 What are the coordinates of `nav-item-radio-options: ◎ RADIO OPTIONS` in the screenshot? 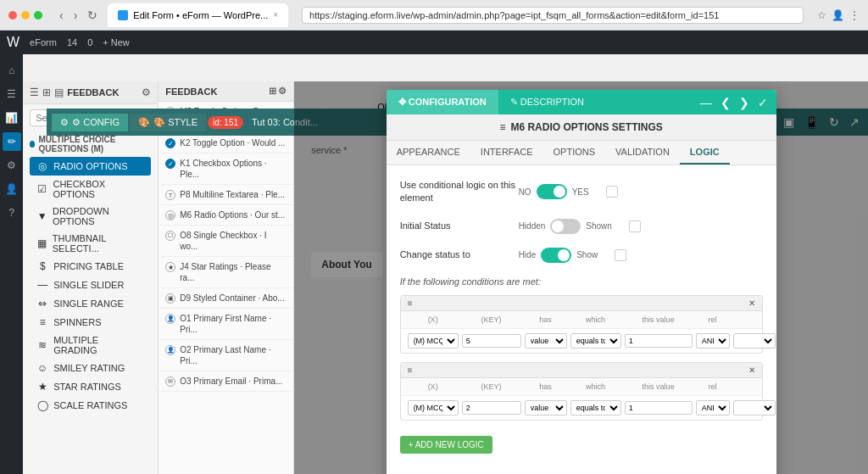 It's located at (90, 166).